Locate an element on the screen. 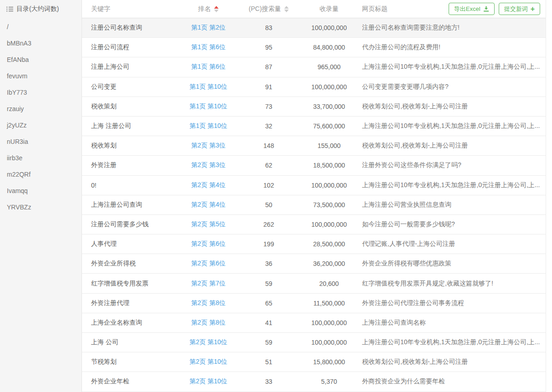 Image resolution: width=552 pixels, height=392 pixels. indexed-cell: 20,600 is located at coordinates (329, 284).